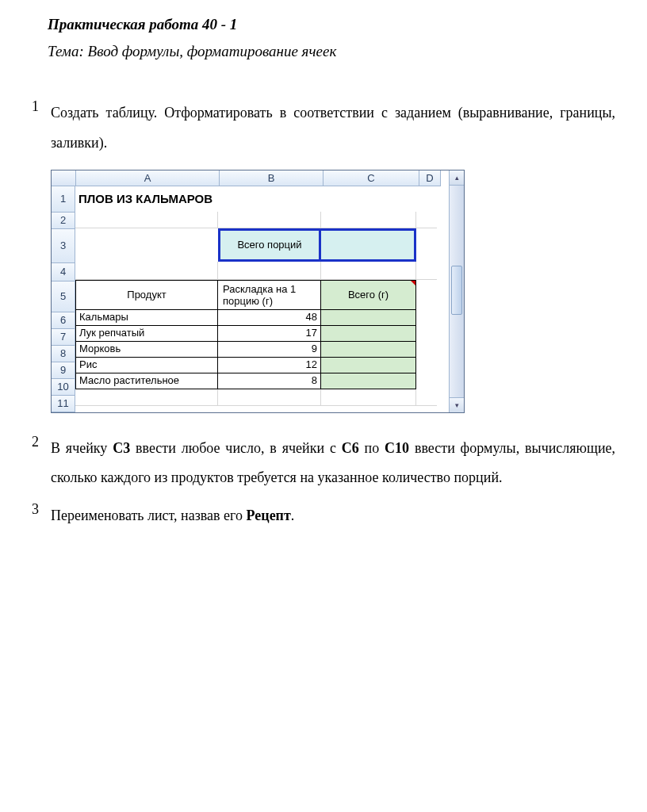  I want to click on row-header: 4, so click(63, 273).